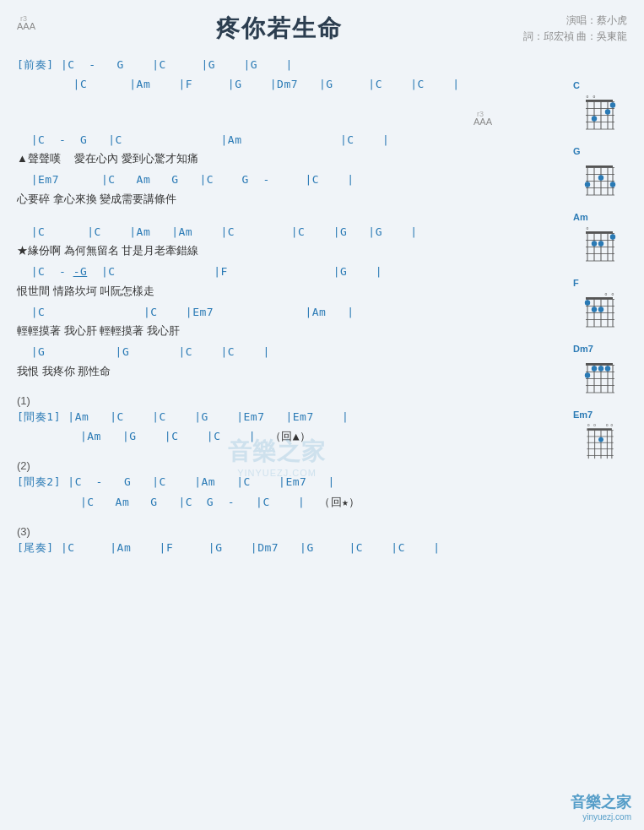  I want to click on verse2-chord4: |G |G |C |C |, so click(289, 351).